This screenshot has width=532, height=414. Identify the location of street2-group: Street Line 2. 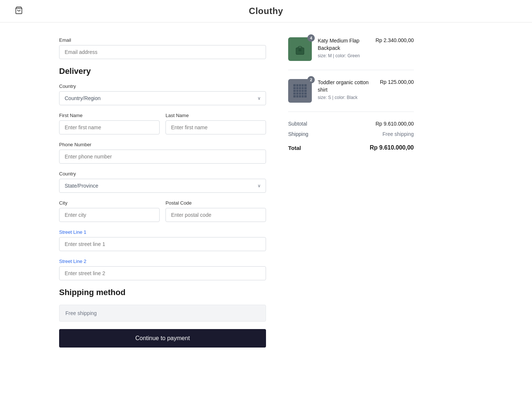
(163, 270).